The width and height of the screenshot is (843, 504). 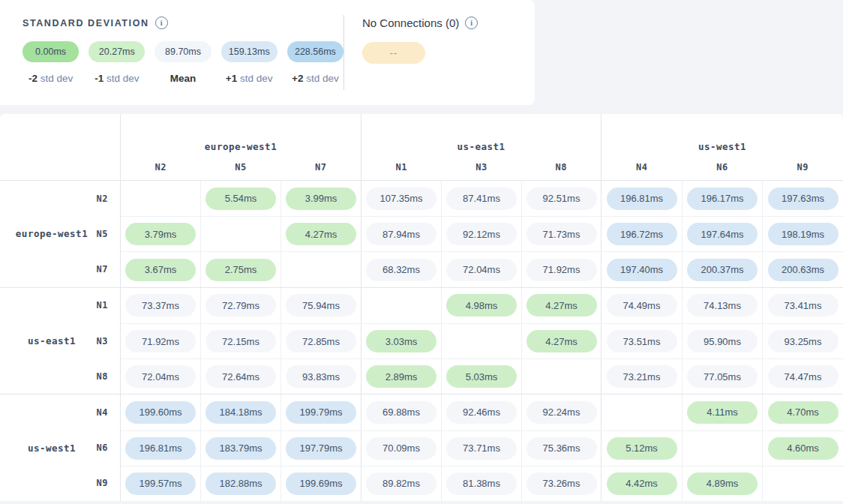 I want to click on latency-value-pill: 5.12ms, so click(x=642, y=448).